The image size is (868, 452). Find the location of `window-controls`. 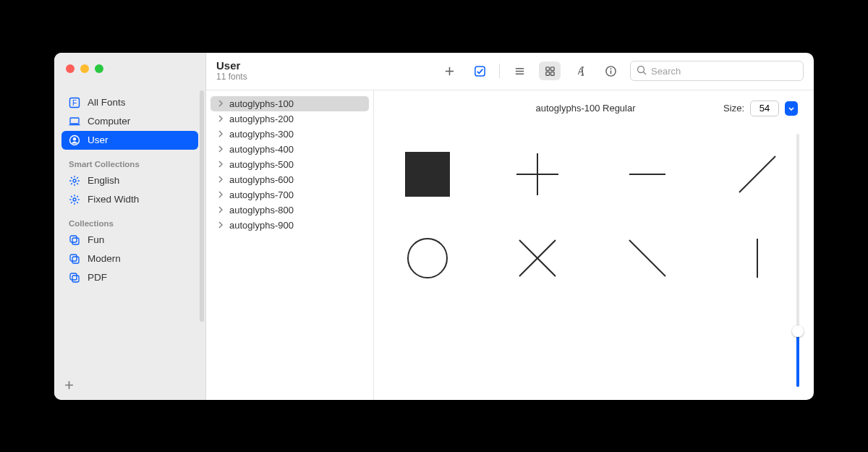

window-controls is located at coordinates (130, 70).